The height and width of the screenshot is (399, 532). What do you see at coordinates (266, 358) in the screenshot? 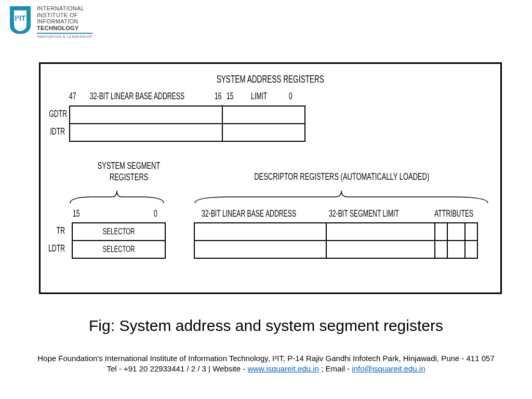
I see `footer-address: Hope Foundation's International Institut…` at bounding box center [266, 358].